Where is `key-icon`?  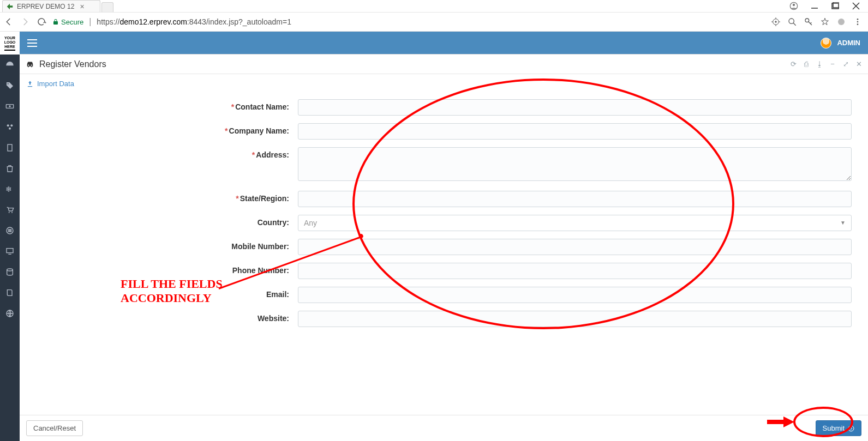
key-icon is located at coordinates (809, 22).